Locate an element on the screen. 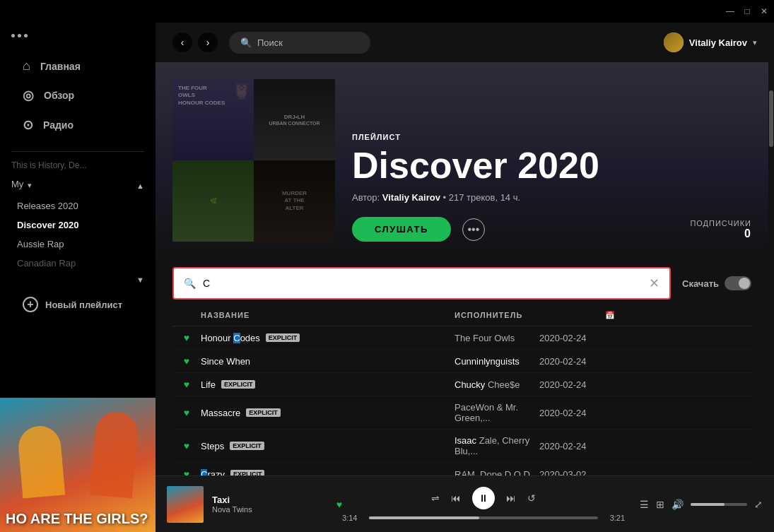  track-search-area: 🔍 ✕ Скачать is located at coordinates (462, 280).